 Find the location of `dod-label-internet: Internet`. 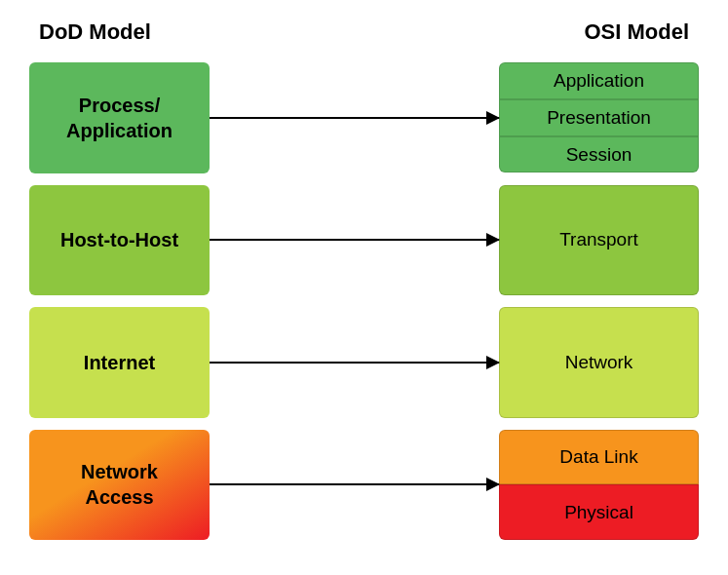

dod-label-internet: Internet is located at coordinates (119, 363).